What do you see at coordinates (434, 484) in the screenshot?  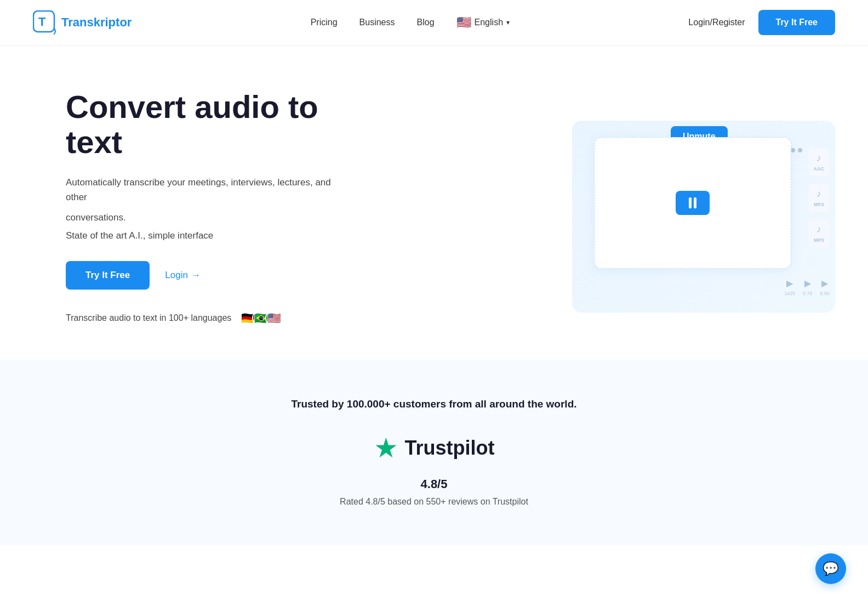 I see `rating-score: 4.8/5` at bounding box center [434, 484].